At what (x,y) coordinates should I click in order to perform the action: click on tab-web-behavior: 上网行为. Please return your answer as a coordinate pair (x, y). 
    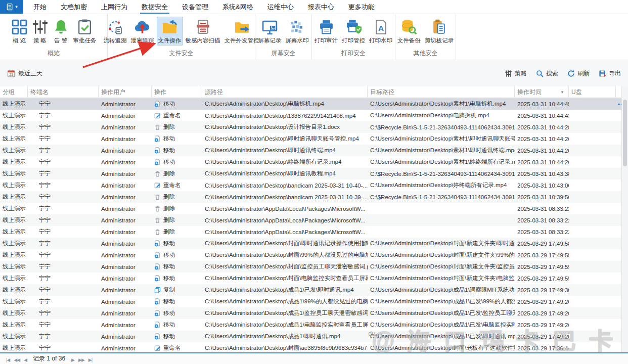
    Looking at the image, I should click on (114, 7).